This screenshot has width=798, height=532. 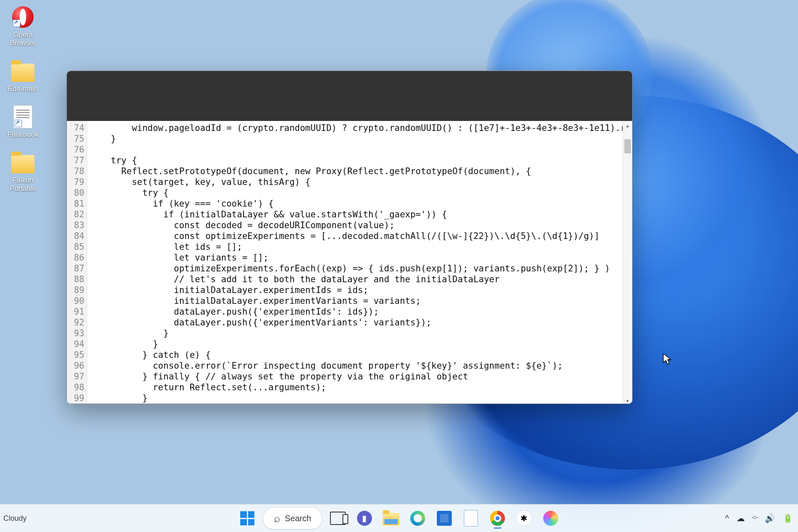 What do you see at coordinates (338, 518) in the screenshot?
I see `task-view-icon` at bounding box center [338, 518].